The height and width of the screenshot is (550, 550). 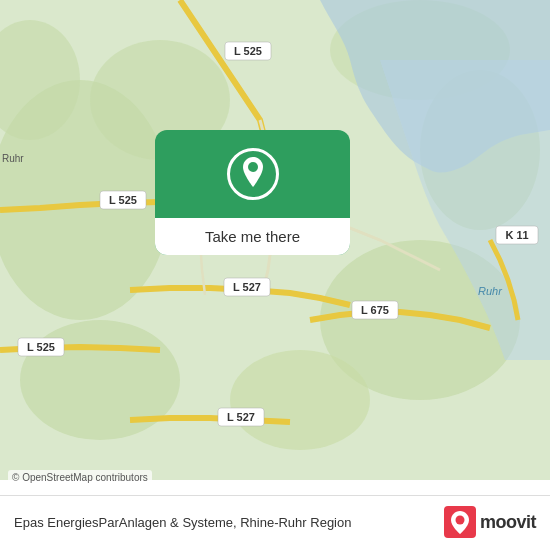 I want to click on location-title: Epas EnergiesParAnlagen & Systeme, Rhine…, so click(x=229, y=522).